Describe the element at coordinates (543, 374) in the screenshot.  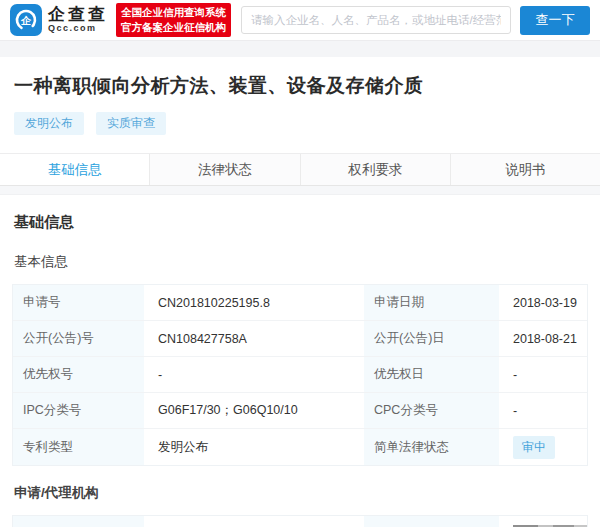
I see `priority-date: -` at that location.